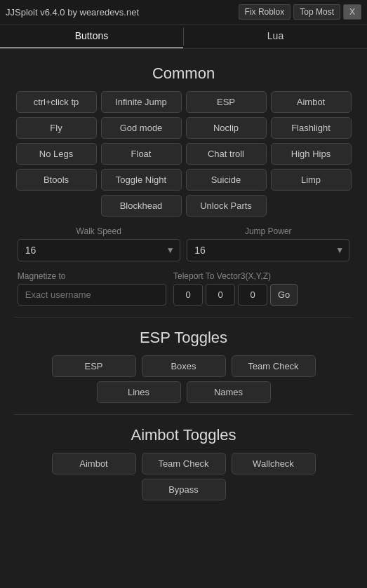 Image resolution: width=367 pixels, height=588 pixels. Describe the element at coordinates (283, 294) in the screenshot. I see `teleport-go-button: Go` at that location.